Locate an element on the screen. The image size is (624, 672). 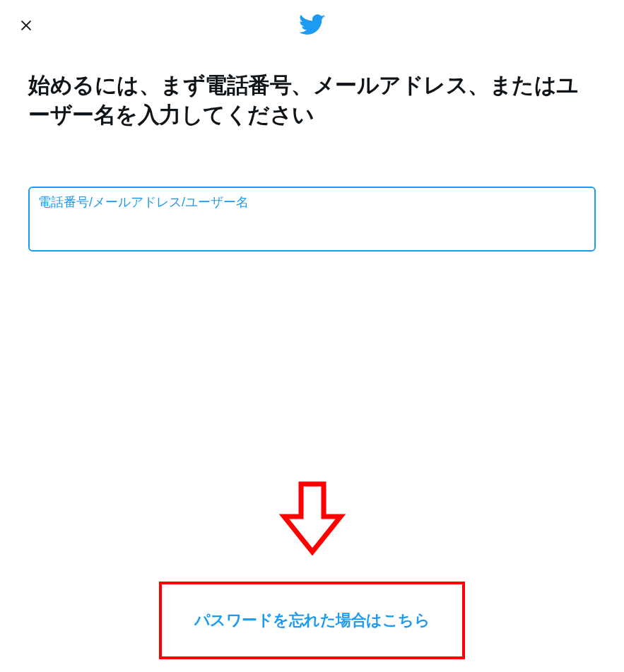
identifier-input is located at coordinates (312, 223).